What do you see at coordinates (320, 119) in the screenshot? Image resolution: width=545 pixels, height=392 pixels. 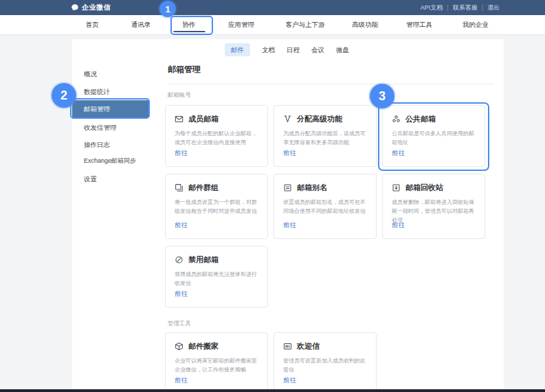 I see `card-title: 分配高级功能` at bounding box center [320, 119].